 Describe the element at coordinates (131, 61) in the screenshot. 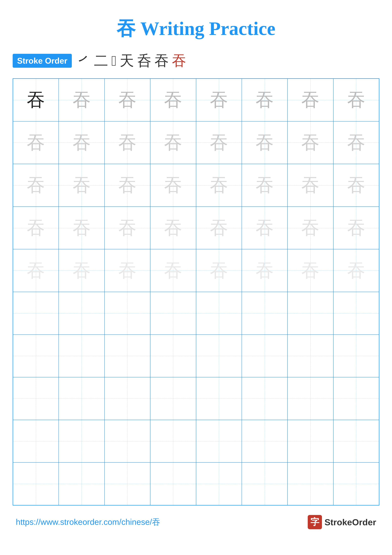

I see `stroke-order-chars: ㇒ 二 𠃌 天 呑 吞 吞` at that location.